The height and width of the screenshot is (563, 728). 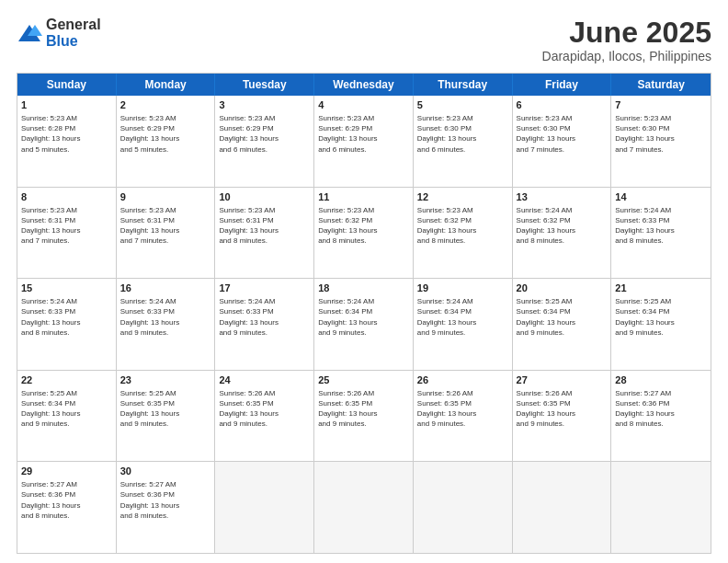 I want to click on day-number: 19, so click(x=463, y=289).